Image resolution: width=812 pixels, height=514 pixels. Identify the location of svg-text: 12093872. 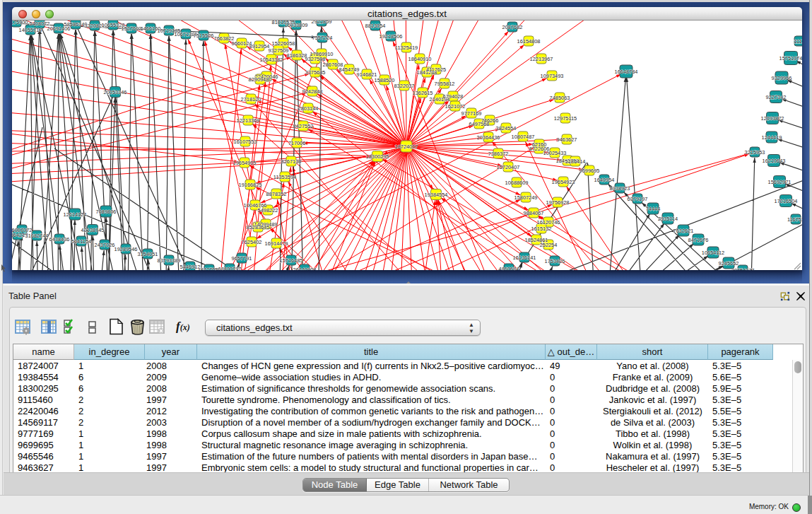
(773, 119).